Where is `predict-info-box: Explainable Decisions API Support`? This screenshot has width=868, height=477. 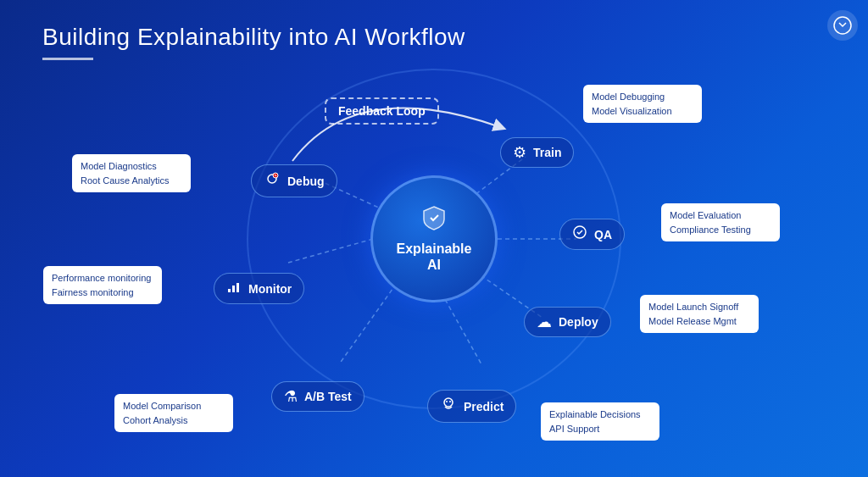 predict-info-box: Explainable Decisions API Support is located at coordinates (600, 422).